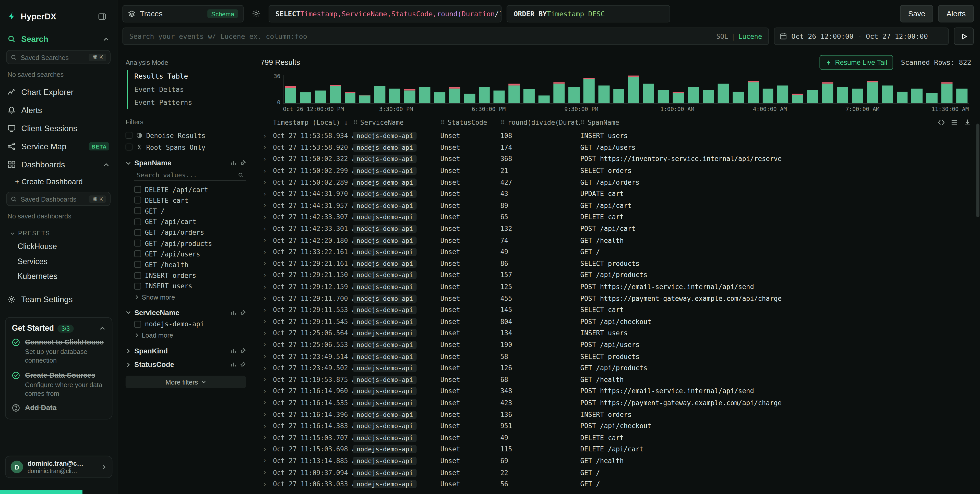  Describe the element at coordinates (186, 351) in the screenshot. I see `filter-group-spankind: SpanKind` at that location.